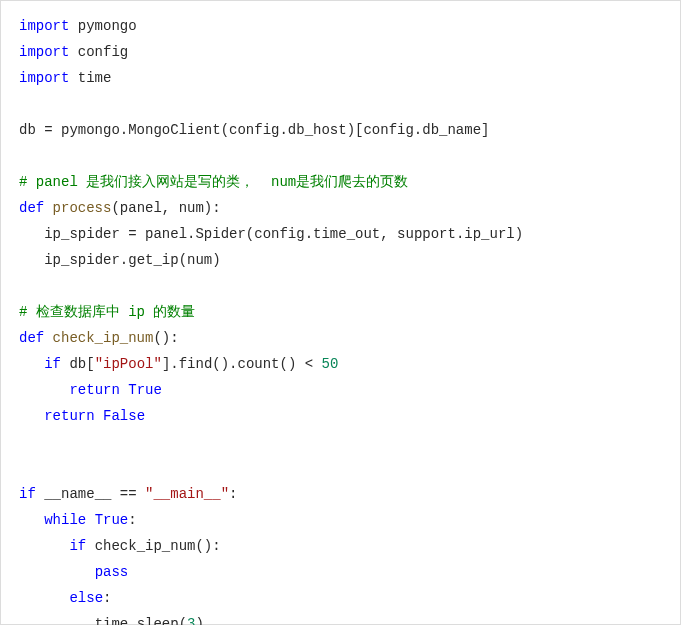  I want to click on code-token: db = pymongo.MongoClient(config.db_host)…, so click(254, 130).